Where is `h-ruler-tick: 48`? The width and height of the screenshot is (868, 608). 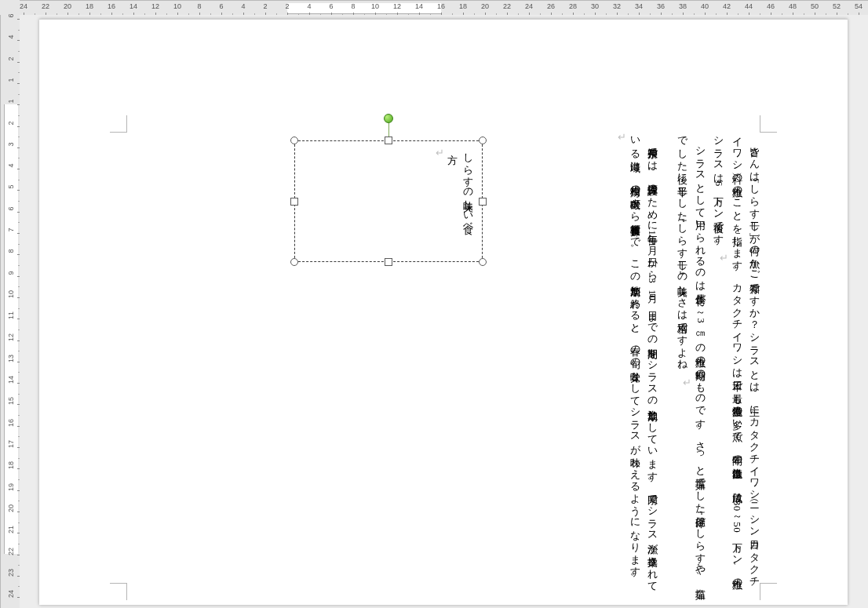 h-ruler-tick: 48 is located at coordinates (793, 8).